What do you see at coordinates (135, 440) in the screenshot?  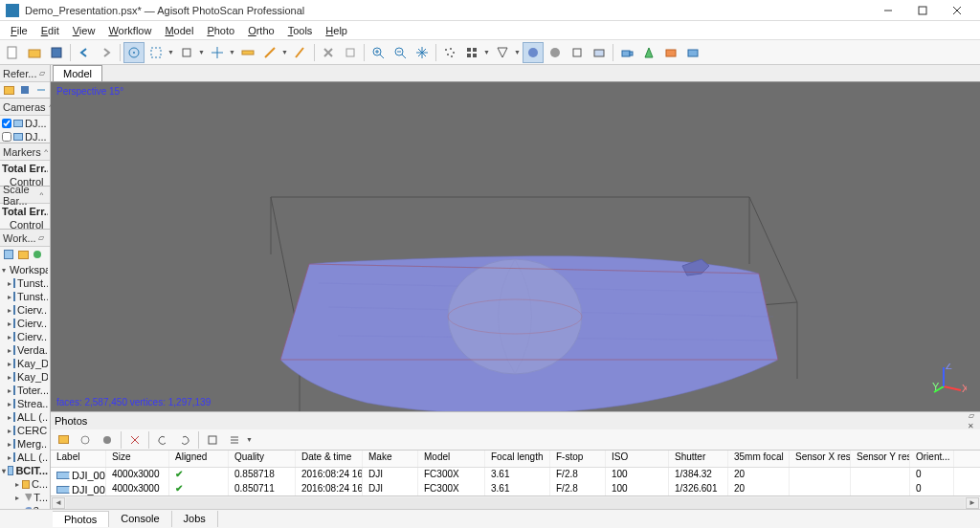 I see `remove-photo-icon` at bounding box center [135, 440].